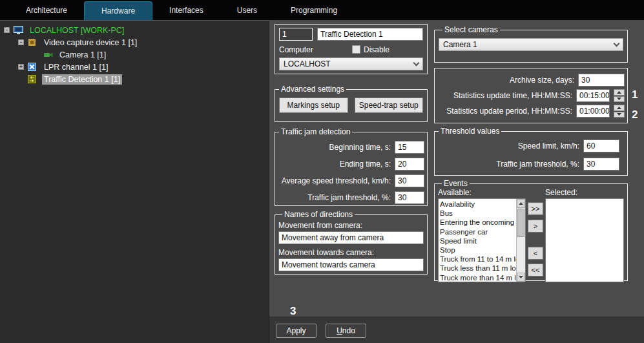  Describe the element at coordinates (351, 225) in the screenshot. I see `movement-from-camera-label: Movement from camera:` at that location.